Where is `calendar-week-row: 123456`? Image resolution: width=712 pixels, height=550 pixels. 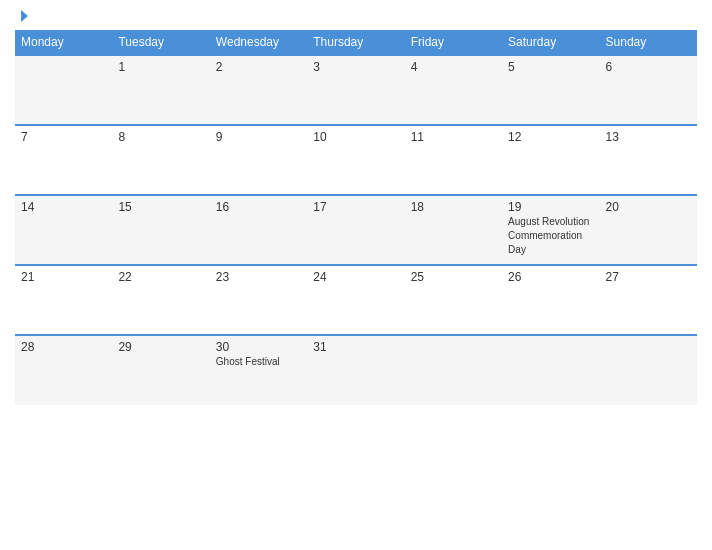
calendar-week-row: 123456 is located at coordinates (356, 90).